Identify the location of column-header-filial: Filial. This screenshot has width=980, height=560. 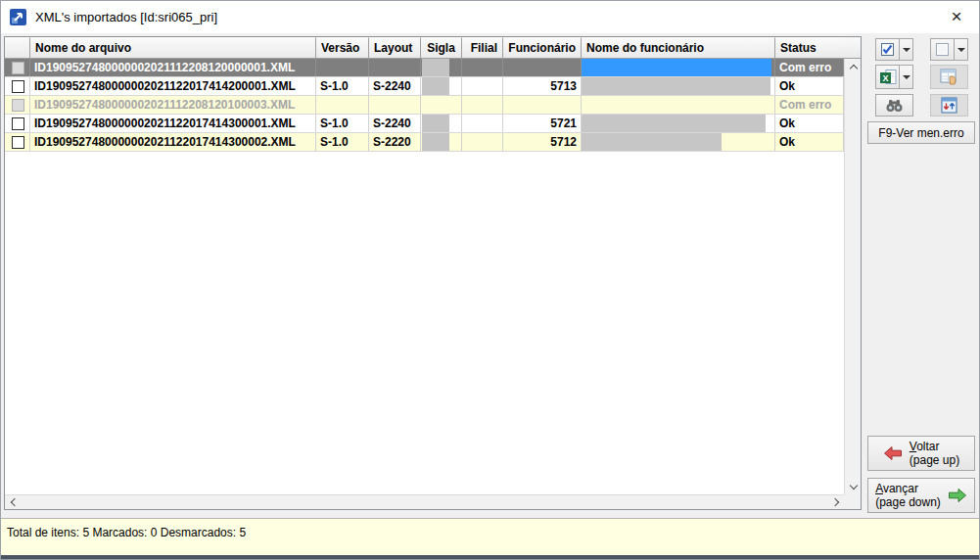
(483, 48).